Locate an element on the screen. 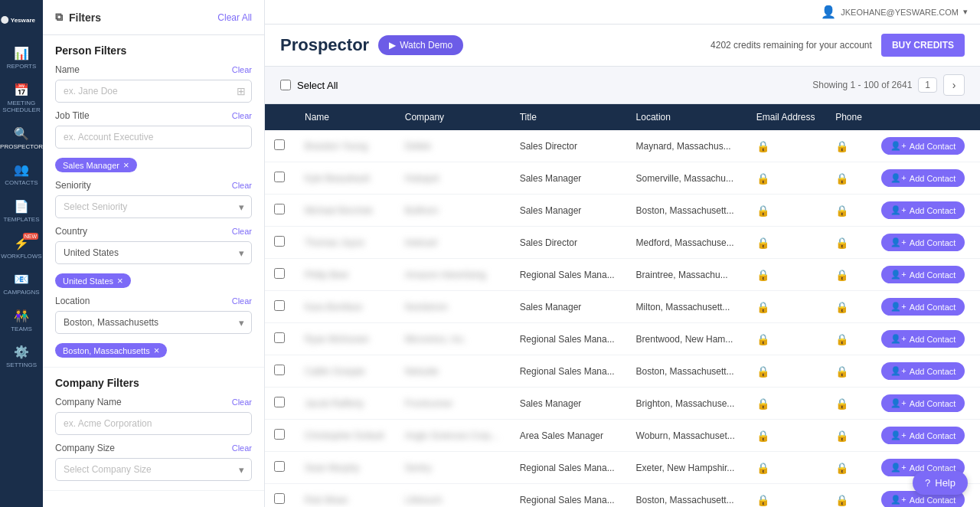 The image size is (980, 507). company-size-clear-button: Clear is located at coordinates (242, 448).